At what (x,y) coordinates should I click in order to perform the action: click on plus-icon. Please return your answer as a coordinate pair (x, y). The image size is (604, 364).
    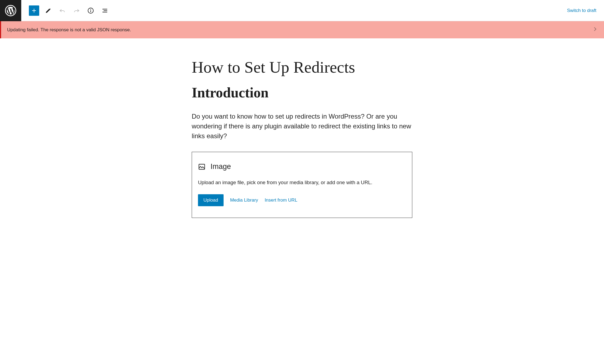
    Looking at the image, I should click on (34, 11).